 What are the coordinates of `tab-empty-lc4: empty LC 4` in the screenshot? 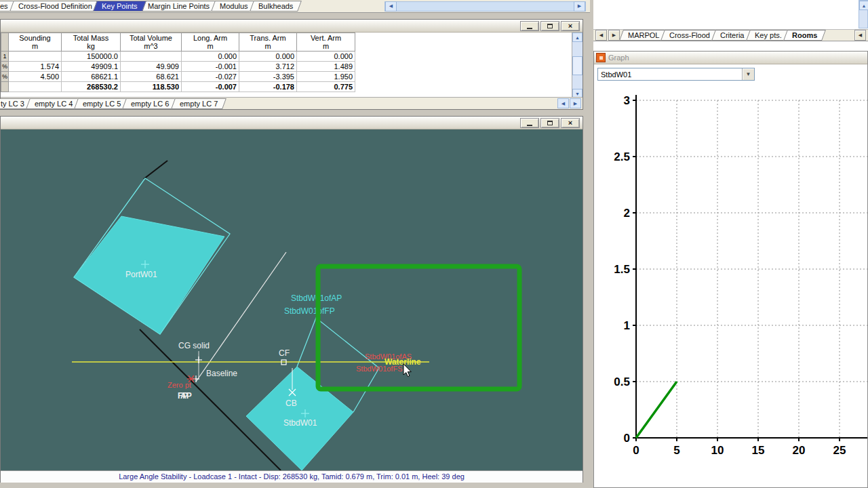 It's located at (54, 104).